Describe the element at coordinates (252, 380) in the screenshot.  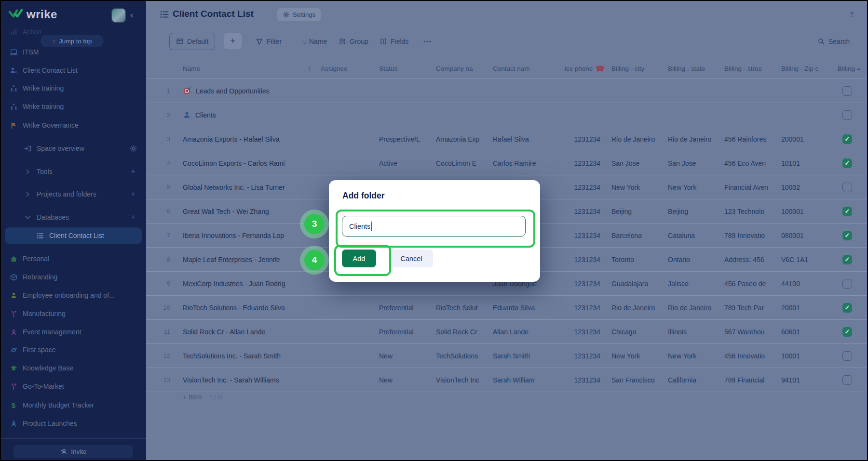
I see `cell-name: VisionTech Inc. - Sarah Williams` at that location.